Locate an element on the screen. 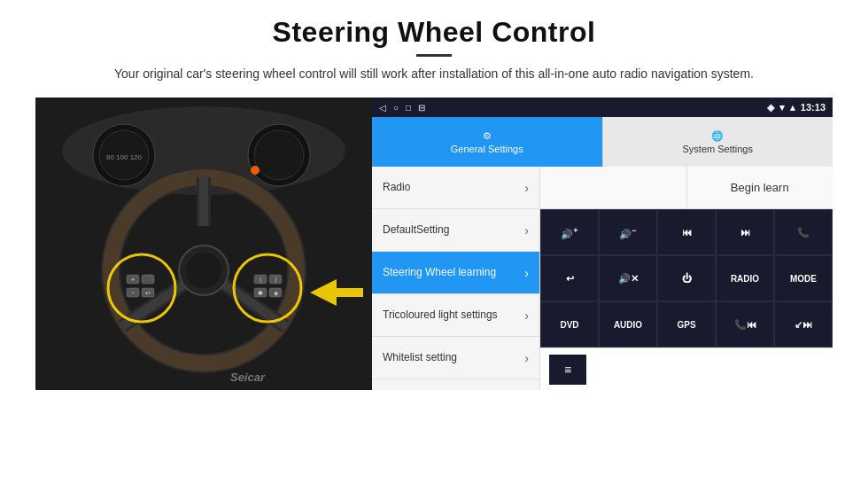 The height and width of the screenshot is (484, 868). mute-icon: 🔊✕ is located at coordinates (629, 278).